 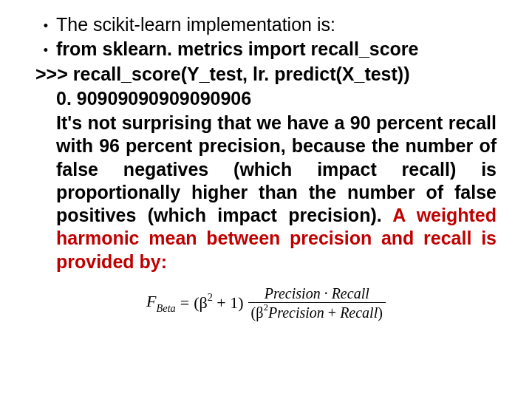 What do you see at coordinates (151, 301) in the screenshot?
I see `formula-lhs-var: F` at bounding box center [151, 301].